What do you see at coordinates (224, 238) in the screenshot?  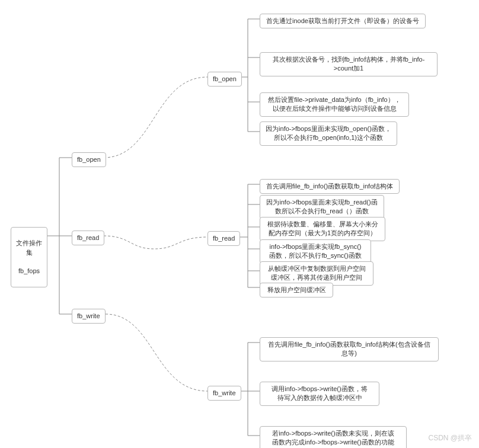 I see `right-fb-read: fb_read` at bounding box center [224, 238].